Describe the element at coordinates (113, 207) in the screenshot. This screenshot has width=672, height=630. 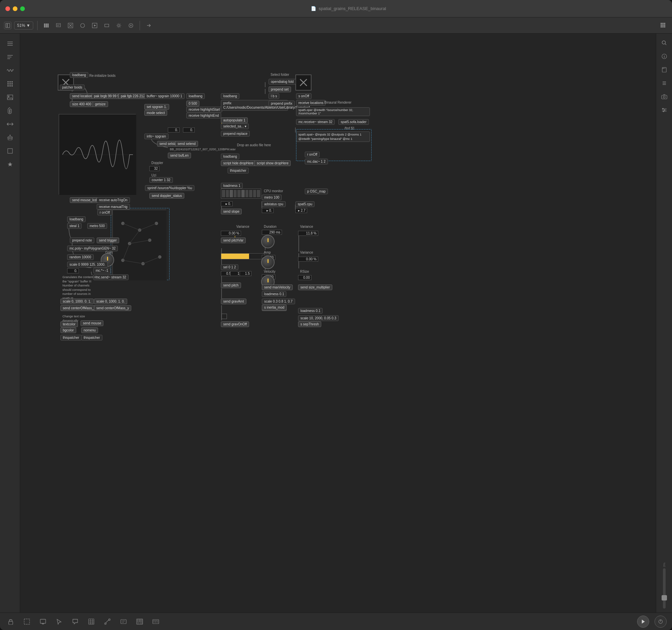
I see `receive-manualTrig: receive manualTrig` at that location.